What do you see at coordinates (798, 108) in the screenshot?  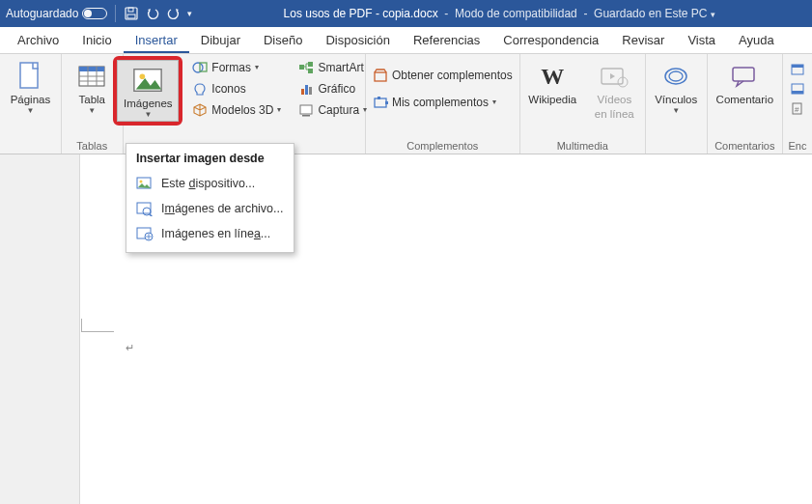 I see `page-number-icon: #` at bounding box center [798, 108].